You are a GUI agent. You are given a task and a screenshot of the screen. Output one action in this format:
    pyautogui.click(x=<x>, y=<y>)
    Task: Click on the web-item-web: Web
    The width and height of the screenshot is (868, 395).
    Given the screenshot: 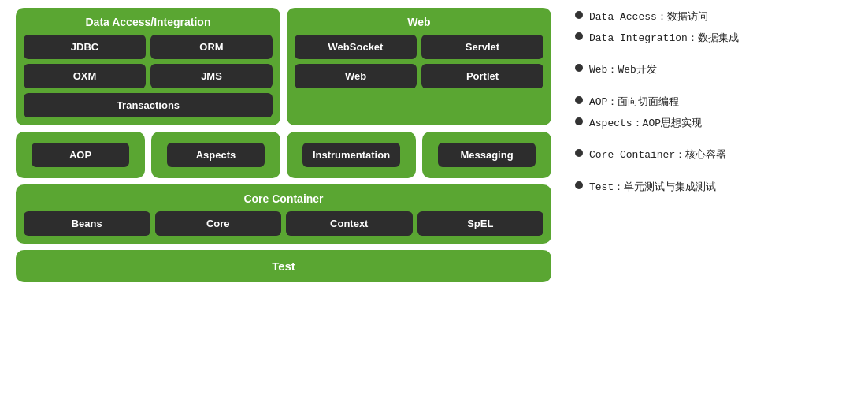 What is the action you would take?
    pyautogui.click(x=356, y=76)
    